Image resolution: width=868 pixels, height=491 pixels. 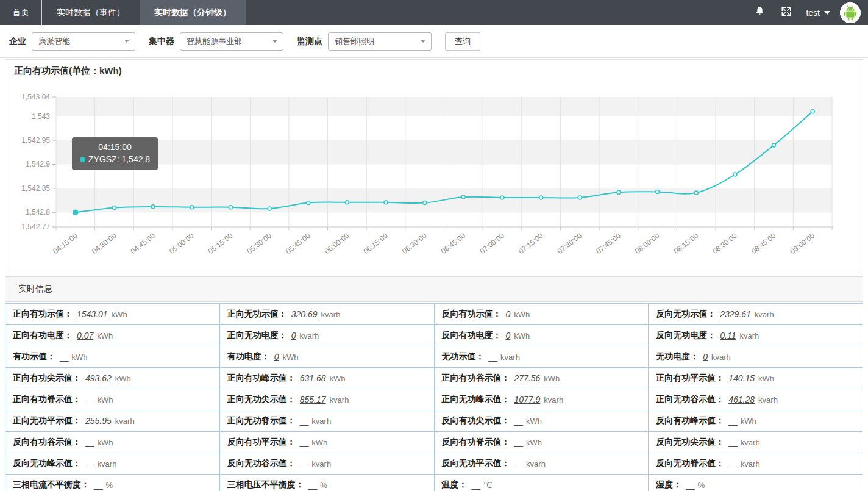 What do you see at coordinates (65, 243) in the screenshot?
I see `x-tick-label: 04:15:00` at bounding box center [65, 243].